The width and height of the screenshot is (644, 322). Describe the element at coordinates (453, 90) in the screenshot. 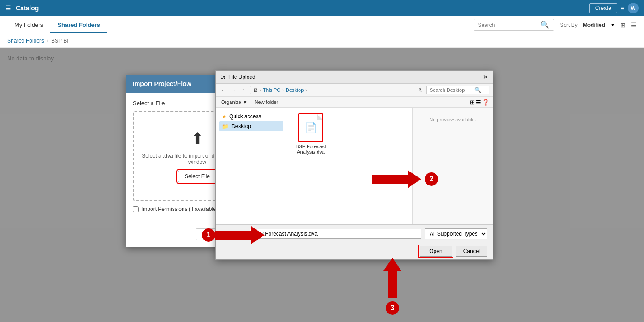

I see `toolbar-right: ↻ 🔍` at that location.